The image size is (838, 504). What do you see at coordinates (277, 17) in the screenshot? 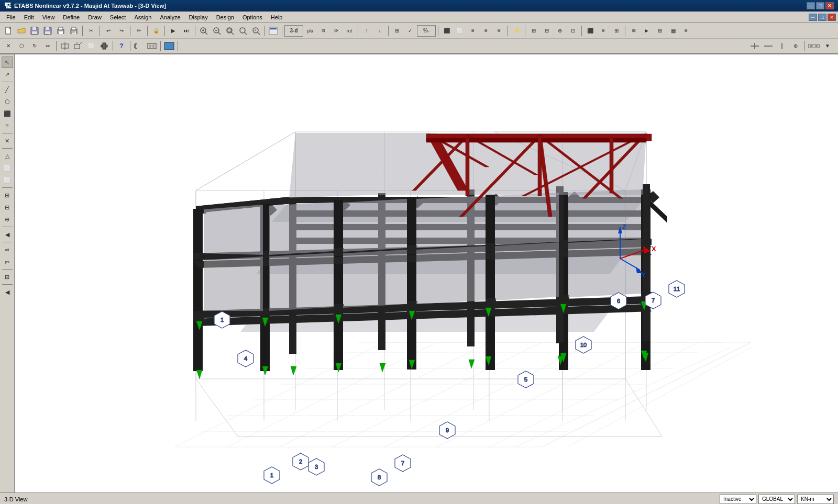
I see `menu-help: Help` at bounding box center [277, 17].